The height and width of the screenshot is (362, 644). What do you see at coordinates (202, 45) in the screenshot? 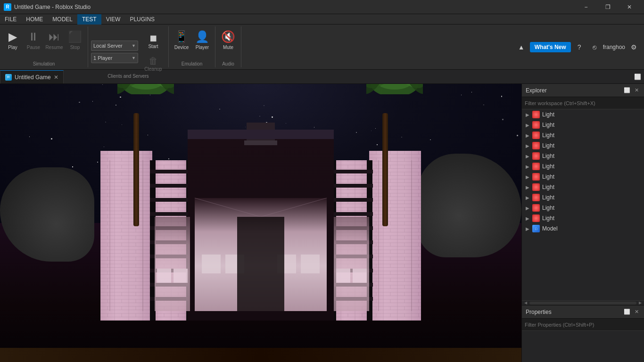
I see `player-button: 👤 Player` at bounding box center [202, 45].